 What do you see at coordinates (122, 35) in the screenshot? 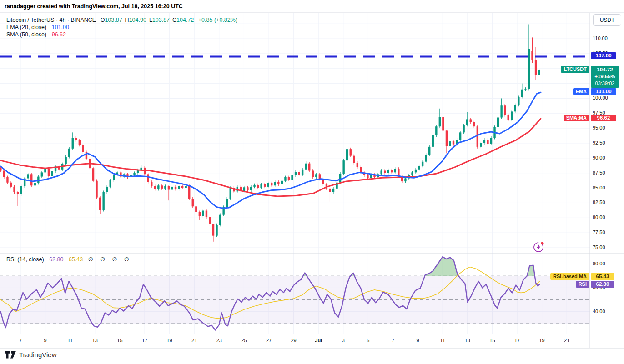
I see `sma-legend-row: SMA (50, close) 96.62` at bounding box center [122, 35].